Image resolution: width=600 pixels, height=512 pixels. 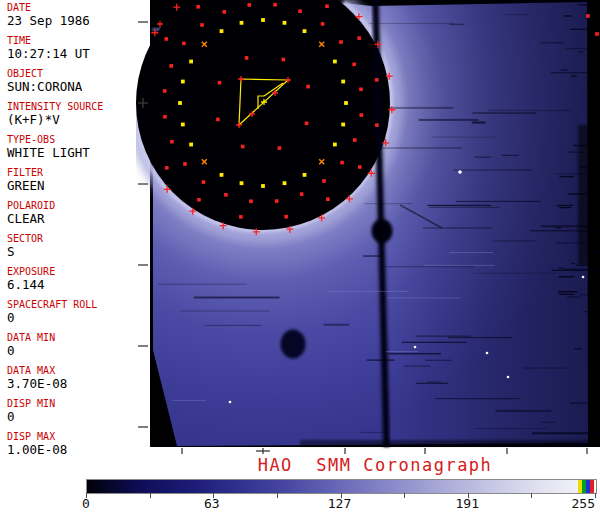 I want to click on metadata-value: 6.144, so click(x=78, y=284).